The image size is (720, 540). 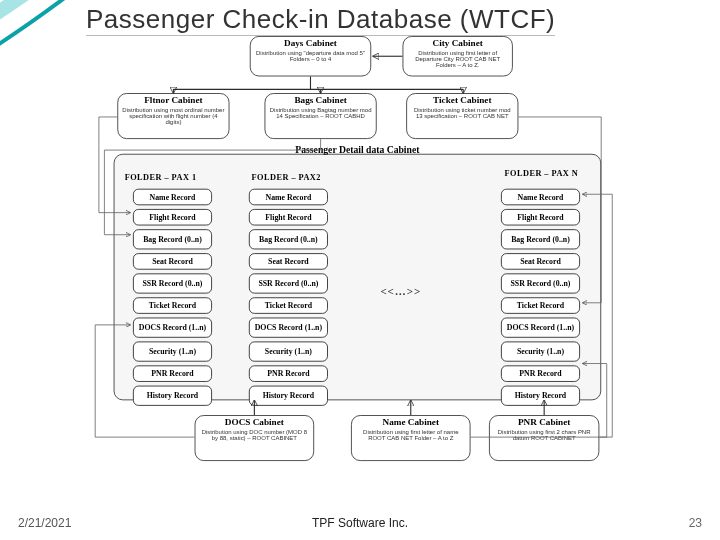 I want to click on cabinet-fltnor: Fltnor Cabinet Distribution using most o…, so click(x=173, y=116).